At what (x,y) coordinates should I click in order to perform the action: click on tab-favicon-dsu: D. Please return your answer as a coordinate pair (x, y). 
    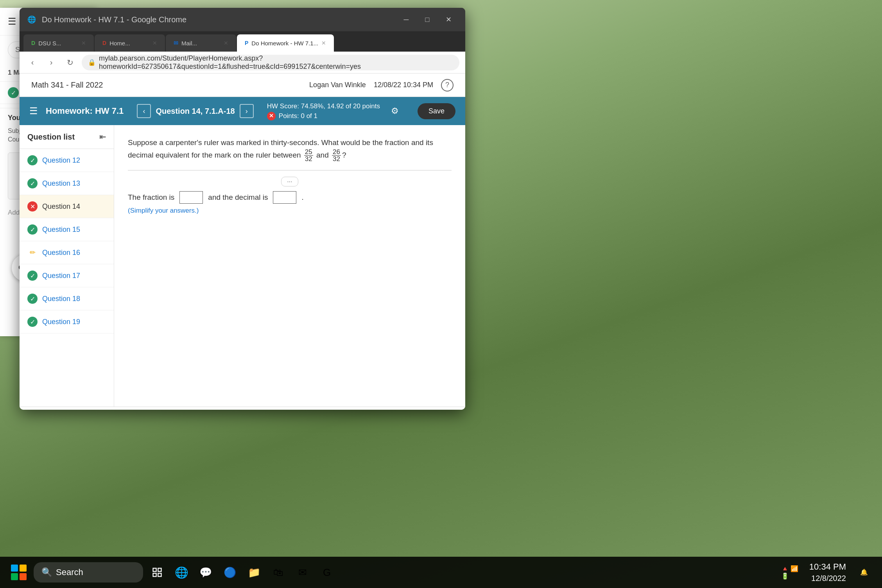
    Looking at the image, I should click on (33, 43).